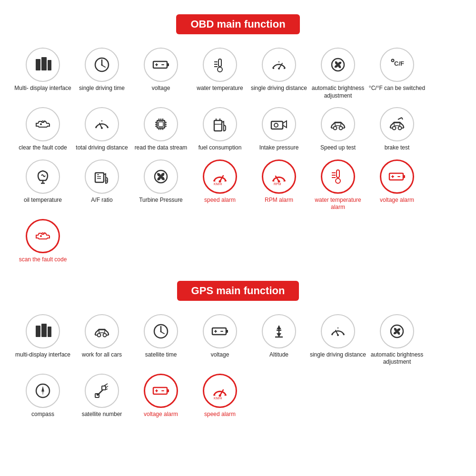  I want to click on icon-item: voltage, so click(220, 340).